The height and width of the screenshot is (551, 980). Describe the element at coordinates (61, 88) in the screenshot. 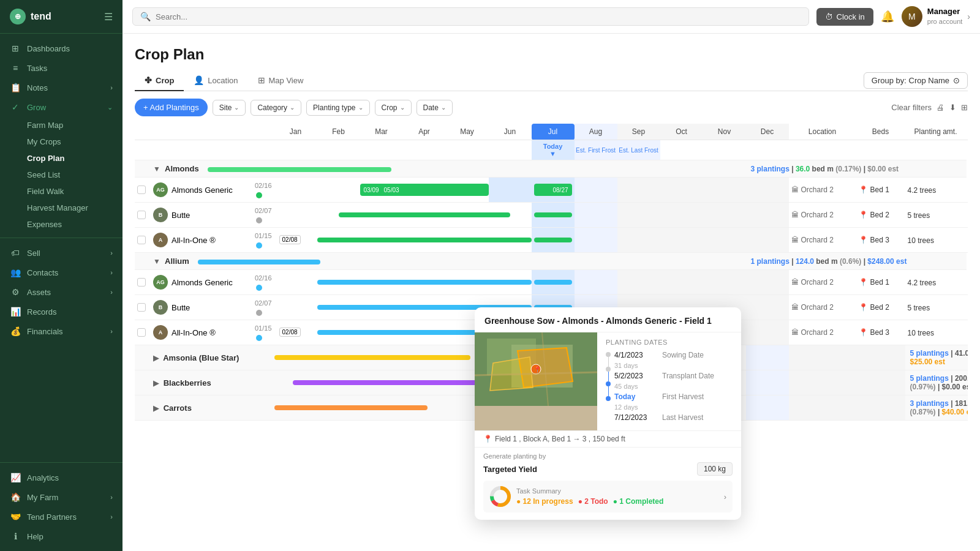

I see `sidebar-item-notes: 📋 Notes ›` at that location.